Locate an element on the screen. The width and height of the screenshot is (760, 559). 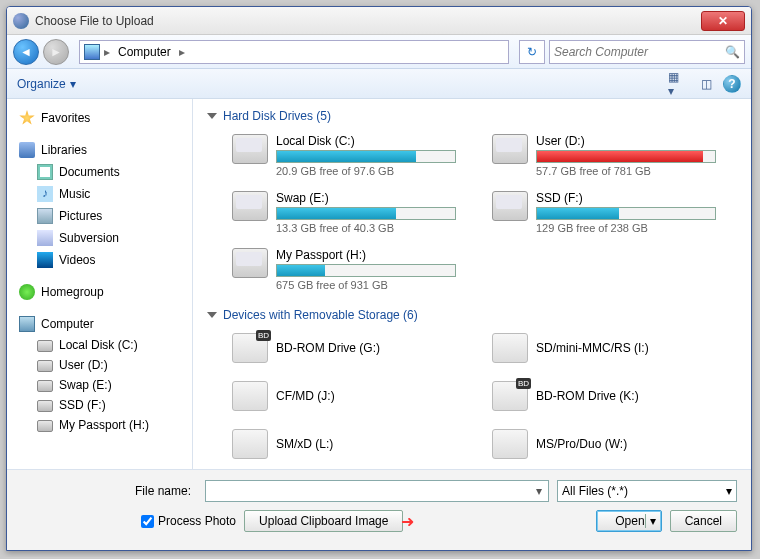
sidebar-item-subversion: Subversion is located at coordinates (100, 238).